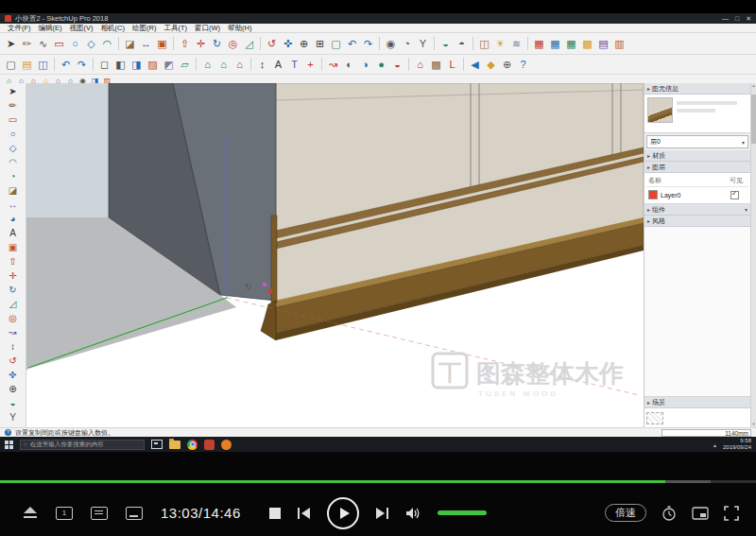 This screenshot has width=756, height=536. What do you see at coordinates (501, 43) in the screenshot?
I see `shadows-icon: ☀` at bounding box center [501, 43].